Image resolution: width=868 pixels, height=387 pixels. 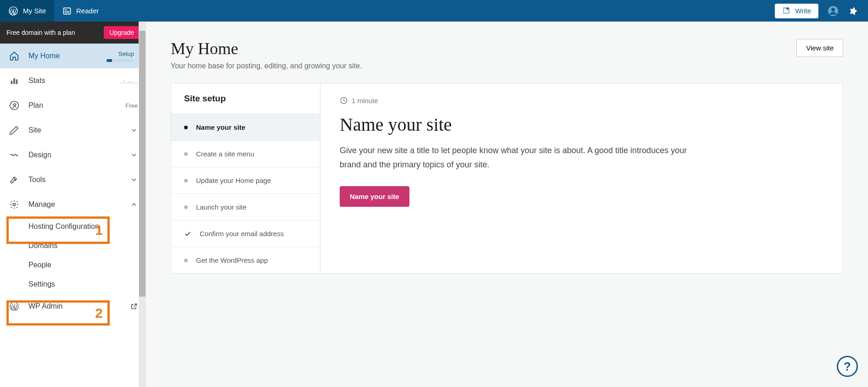 What do you see at coordinates (434, 11) in the screenshot?
I see `topbar: My Site Reader Write` at bounding box center [434, 11].